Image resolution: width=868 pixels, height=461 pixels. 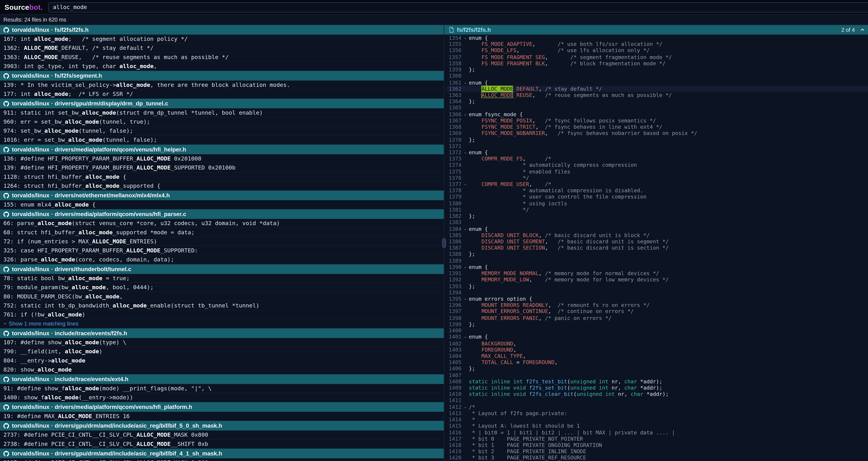 I want to click on code-text, so click(x=669, y=375).